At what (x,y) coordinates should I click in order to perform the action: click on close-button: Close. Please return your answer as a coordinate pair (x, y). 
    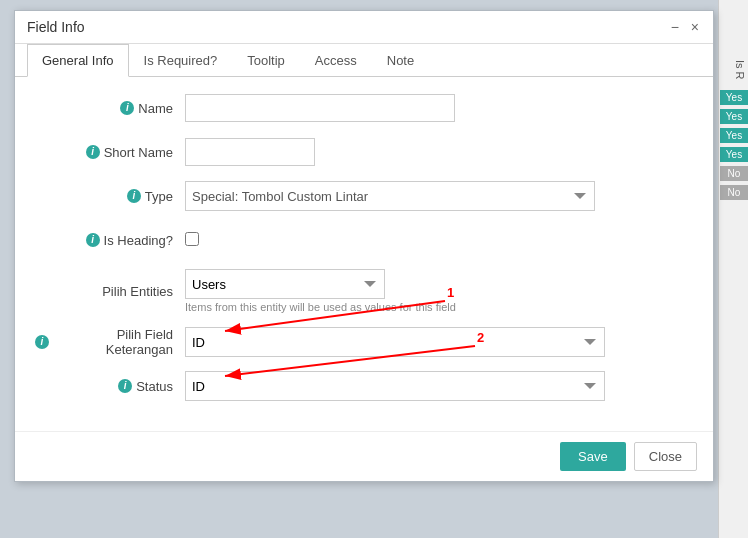
    Looking at the image, I should click on (666, 456).